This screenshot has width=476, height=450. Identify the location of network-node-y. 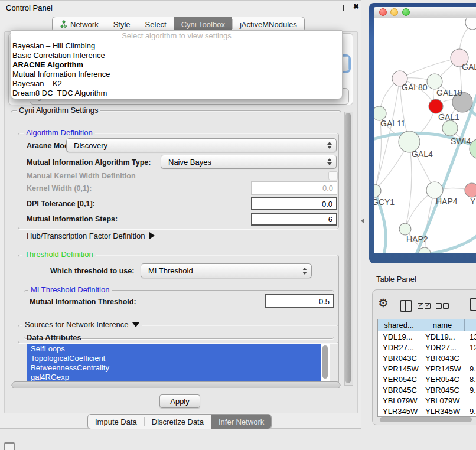
(470, 190).